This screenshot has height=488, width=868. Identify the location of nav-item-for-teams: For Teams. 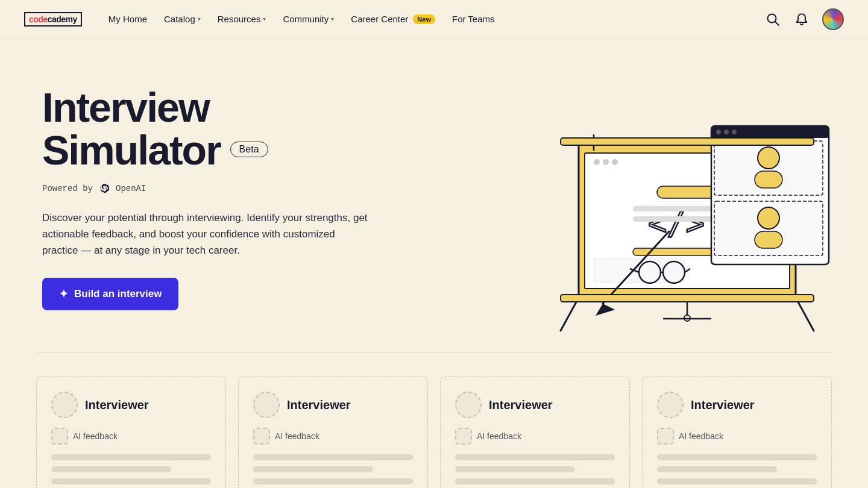
(474, 19).